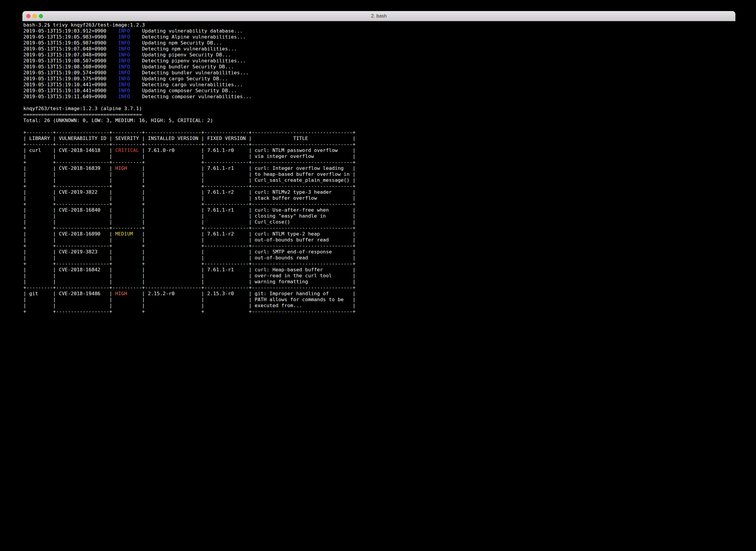 This screenshot has width=756, height=551. What do you see at coordinates (379, 43) in the screenshot?
I see `terminal-line: 2019-05-13T15:19:05.987+0900 INFO Updati…` at bounding box center [379, 43].